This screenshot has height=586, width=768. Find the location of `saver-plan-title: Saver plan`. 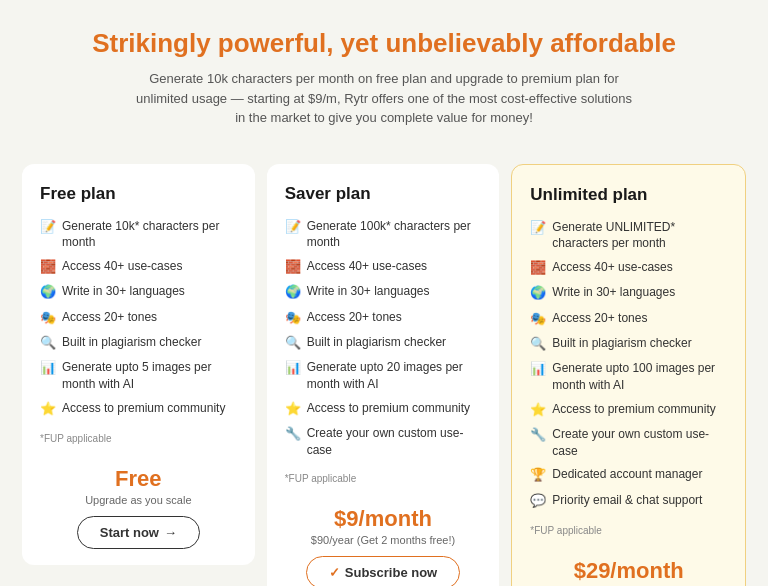

saver-plan-title: Saver plan is located at coordinates (384, 194).